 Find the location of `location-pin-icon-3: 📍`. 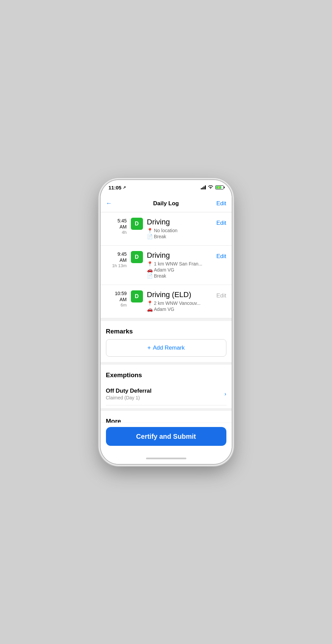

location-pin-icon-3: 📍 is located at coordinates (150, 303).